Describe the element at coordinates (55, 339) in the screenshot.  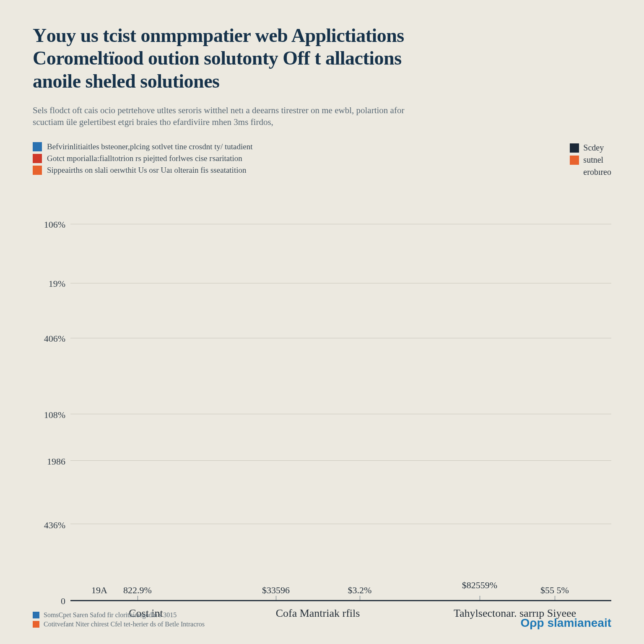
I see `y-tick: 406%` at that location.